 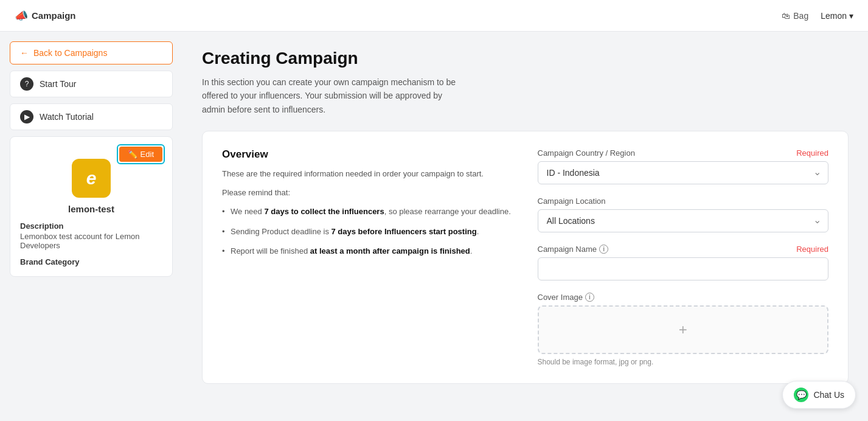 What do you see at coordinates (683, 330) in the screenshot?
I see `upload-plus-icon: +` at bounding box center [683, 330].